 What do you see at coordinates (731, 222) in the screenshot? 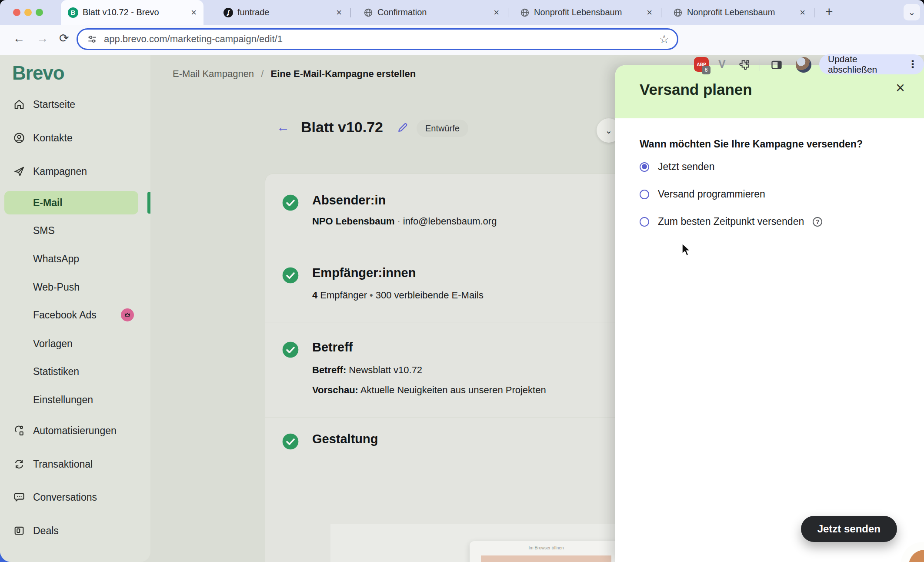
I see `option-best-time: Zum besten Zeitpunkt versenden ?` at bounding box center [731, 222].